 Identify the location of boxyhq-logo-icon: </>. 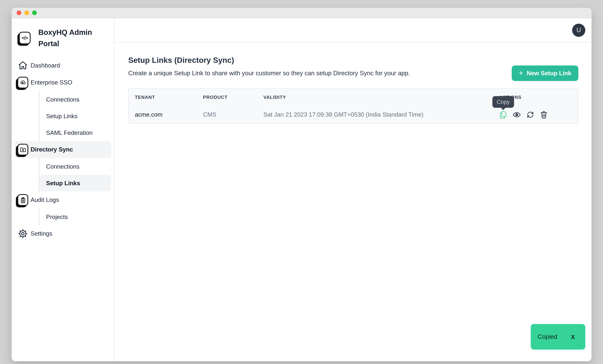
(25, 38).